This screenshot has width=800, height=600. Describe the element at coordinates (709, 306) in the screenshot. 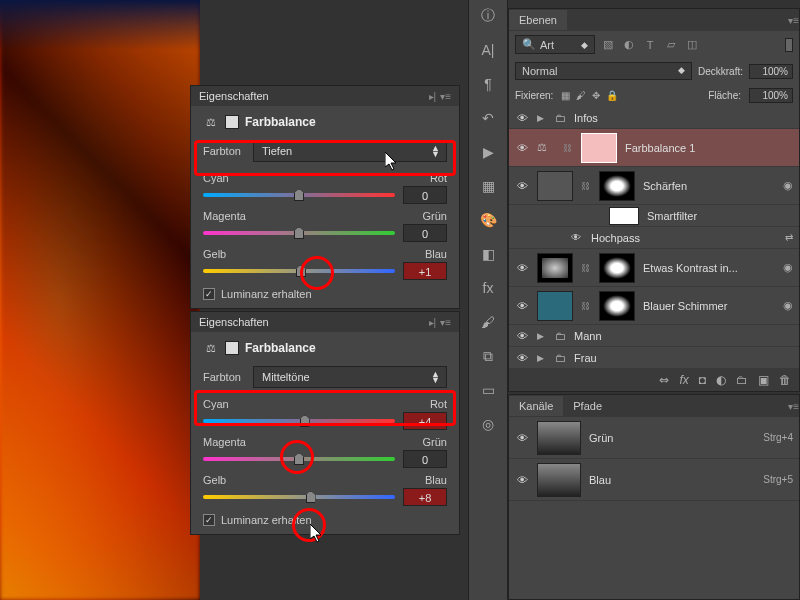

I see `layer-name: Blauer Schimmer` at that location.